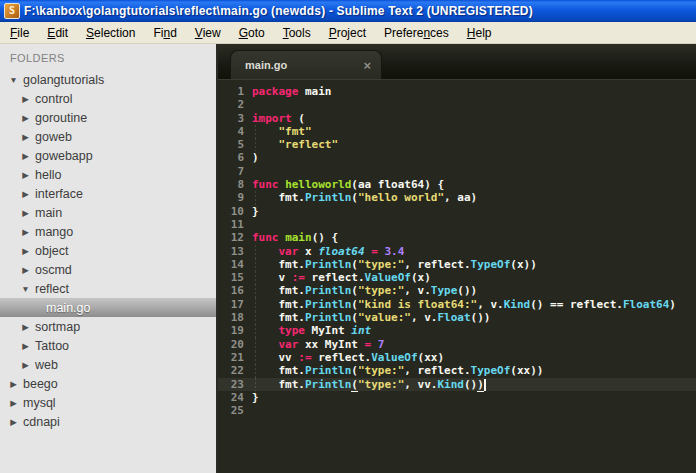 This screenshot has height=473, width=696. Describe the element at coordinates (108, 326) in the screenshot. I see `sidebar-item-sortmap: ▶sortmap` at that location.